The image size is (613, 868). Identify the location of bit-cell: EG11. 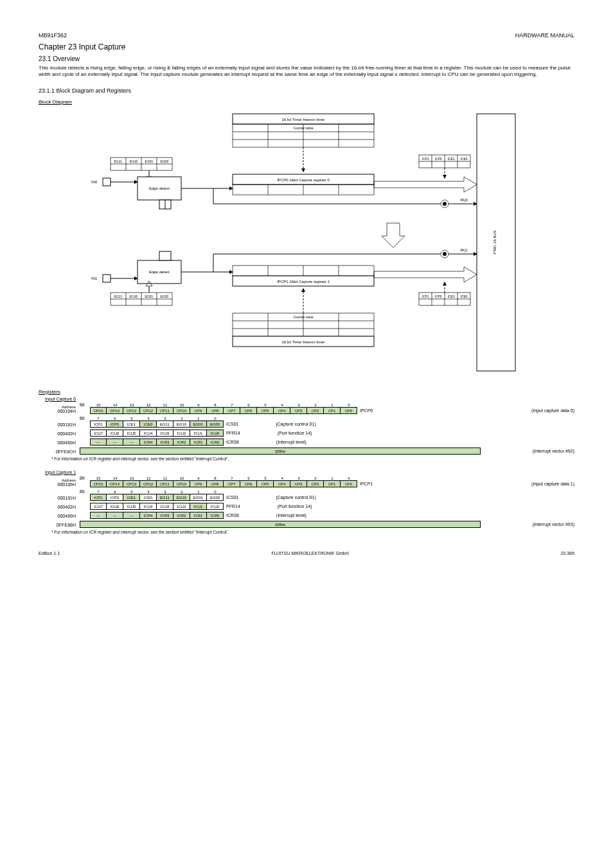
(165, 498).